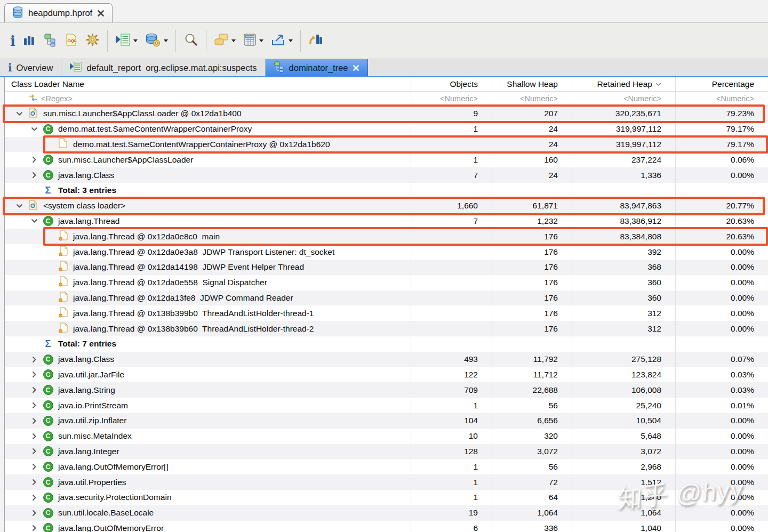 The width and height of the screenshot is (768, 532). Describe the element at coordinates (623, 421) in the screenshot. I see `retained-heap-cell: 10,504` at that location.